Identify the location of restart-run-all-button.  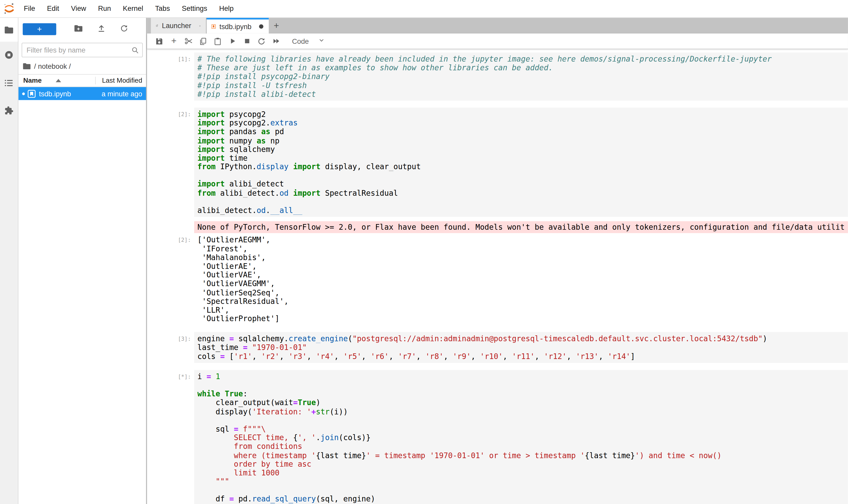
(276, 41).